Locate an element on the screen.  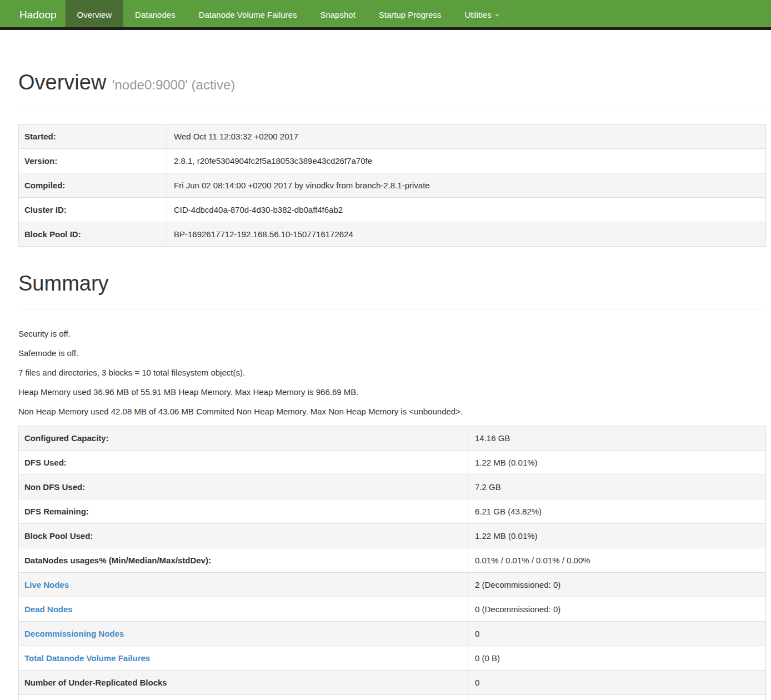
table-row: Configured Capacity:14.16 GB is located at coordinates (392, 438).